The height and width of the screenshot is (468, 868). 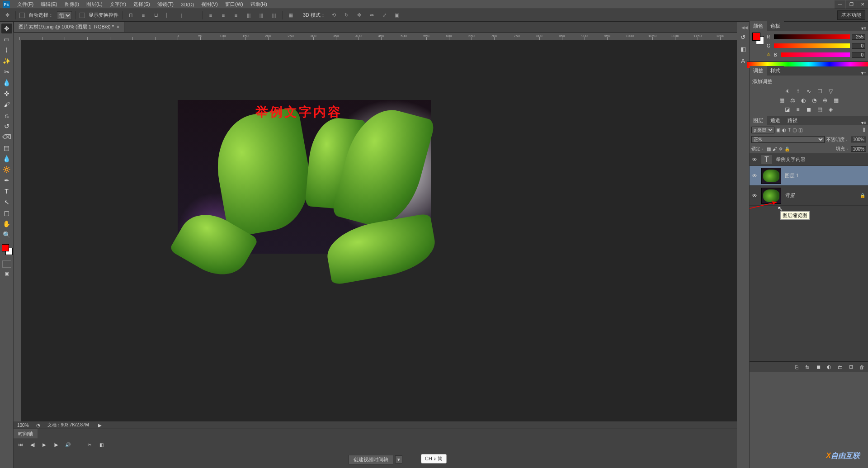 What do you see at coordinates (372, 15) in the screenshot?
I see `3d-slide-icon: ⇔` at bounding box center [372, 15].